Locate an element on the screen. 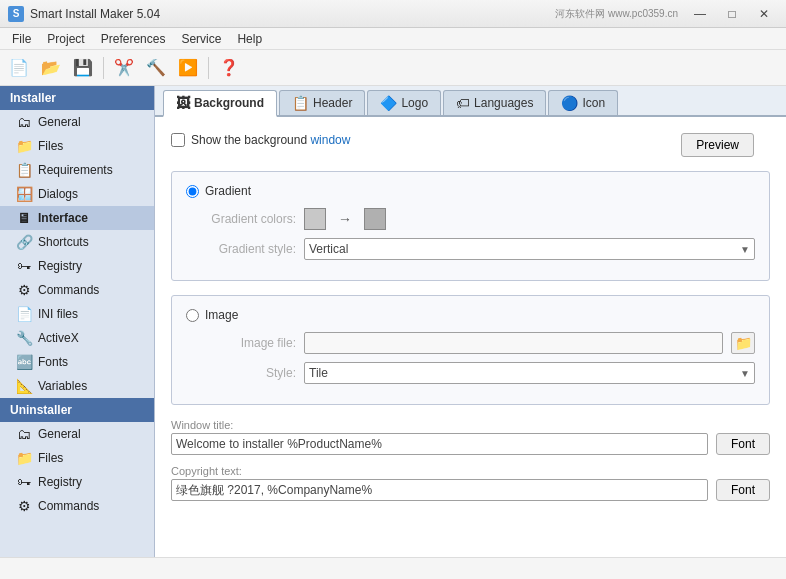 The height and width of the screenshot is (579, 786). tab-icon: 🔵 Icon is located at coordinates (583, 102).